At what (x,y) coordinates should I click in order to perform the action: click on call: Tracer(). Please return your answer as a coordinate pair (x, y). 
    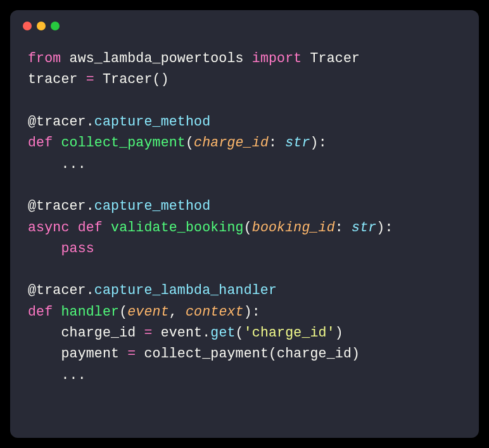
    Looking at the image, I should click on (132, 79).